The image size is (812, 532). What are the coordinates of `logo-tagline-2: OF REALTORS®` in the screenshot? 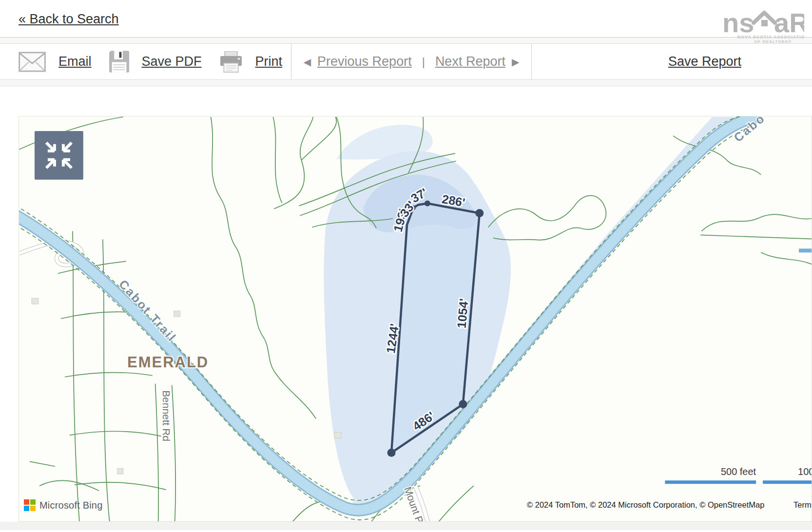 It's located at (773, 42).